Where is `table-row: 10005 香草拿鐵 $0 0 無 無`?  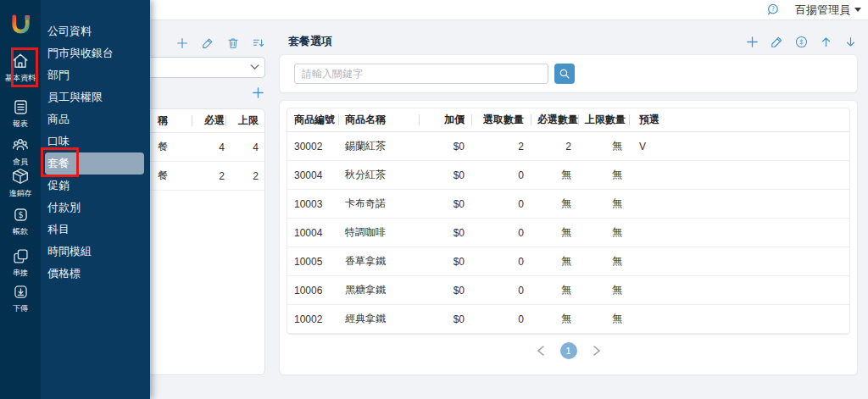
table-row: 10005 香草拿鐵 $0 0 無 無 is located at coordinates (568, 262).